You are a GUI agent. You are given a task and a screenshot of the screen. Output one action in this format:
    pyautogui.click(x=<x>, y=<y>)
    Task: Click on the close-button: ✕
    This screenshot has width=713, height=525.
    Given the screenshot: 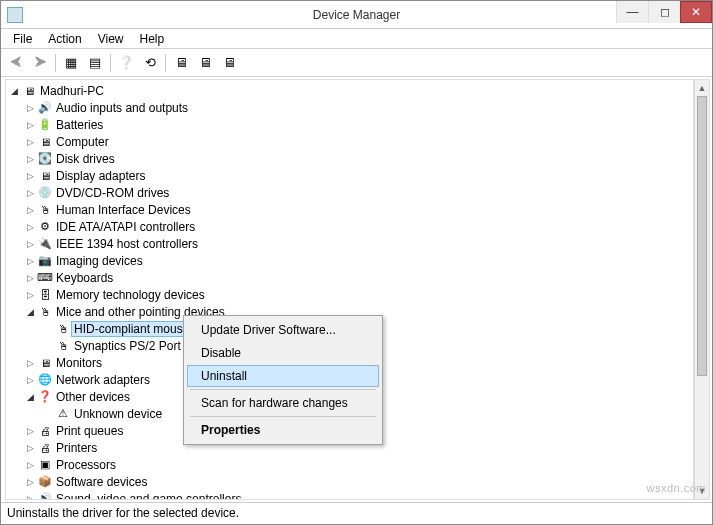 What is the action you would take?
    pyautogui.click(x=696, y=12)
    